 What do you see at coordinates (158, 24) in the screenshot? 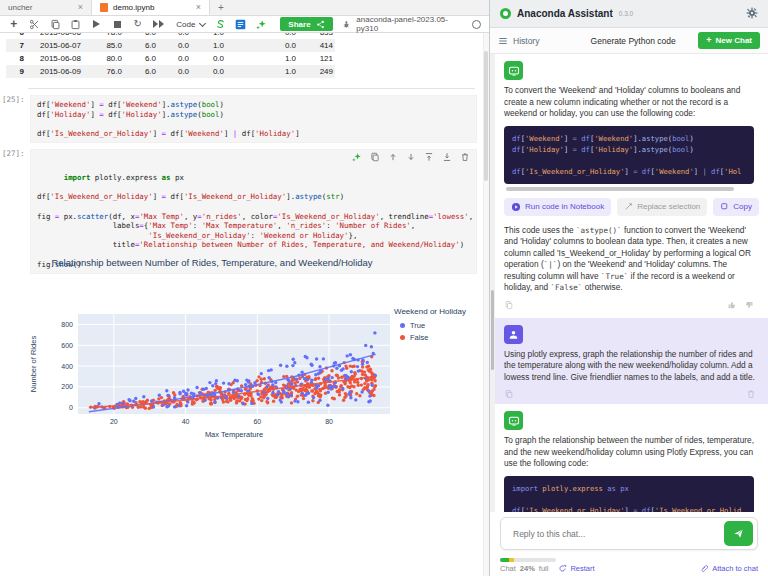
I see `fast-forward-icon` at bounding box center [158, 24].